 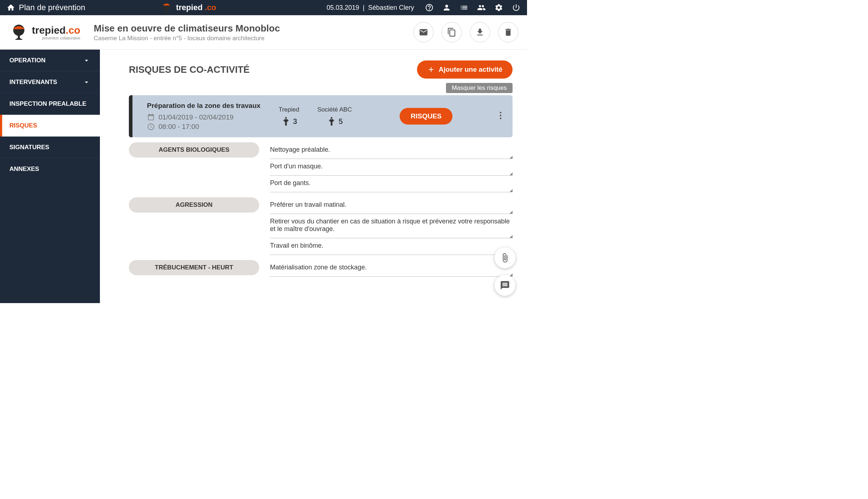 What do you see at coordinates (321, 268) in the screenshot?
I see `risk-row: TRÉBUCHEMENT - HEURT Matérialisation zon…` at bounding box center [321, 268].